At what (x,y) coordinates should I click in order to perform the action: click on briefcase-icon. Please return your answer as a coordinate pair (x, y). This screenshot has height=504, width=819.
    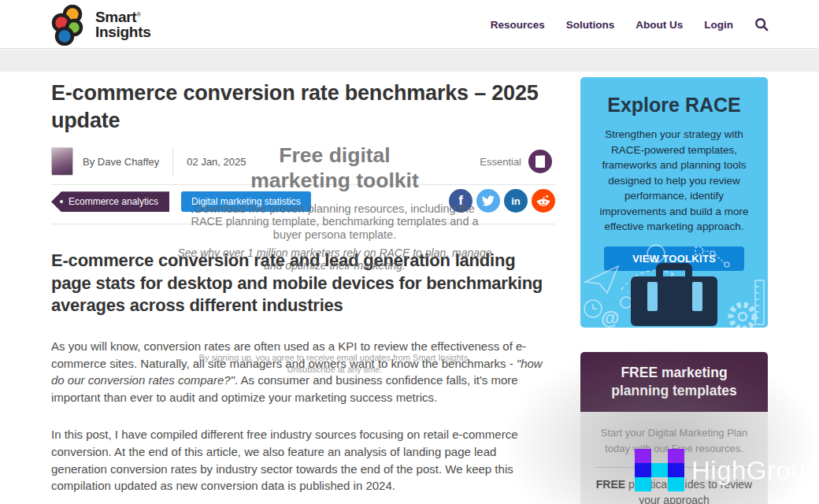
    Looking at the image, I should click on (674, 295).